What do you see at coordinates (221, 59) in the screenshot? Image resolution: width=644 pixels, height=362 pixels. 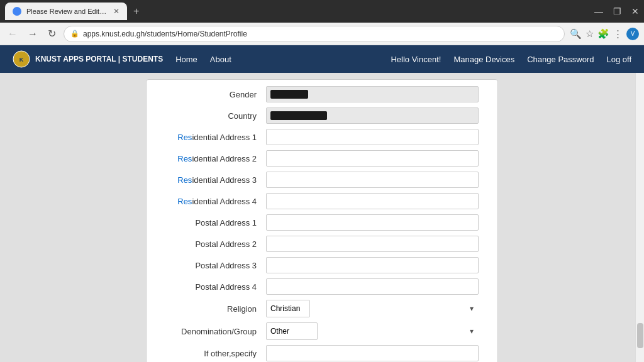 I see `about-link: About` at bounding box center [221, 59].